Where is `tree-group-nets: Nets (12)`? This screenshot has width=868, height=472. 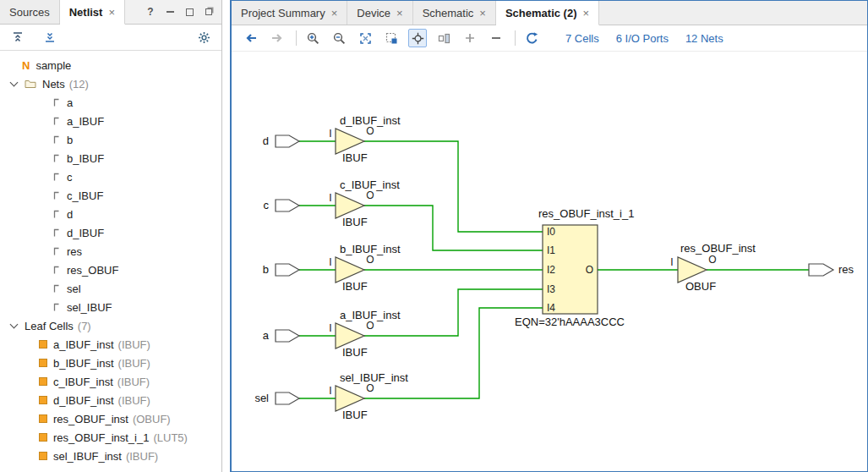 tree-group-nets: Nets (12) is located at coordinates (111, 84).